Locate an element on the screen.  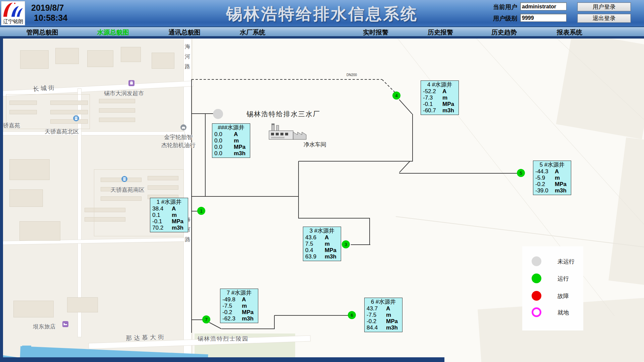
street-label: 天骄嘉苑 is located at coordinates (10, 125).